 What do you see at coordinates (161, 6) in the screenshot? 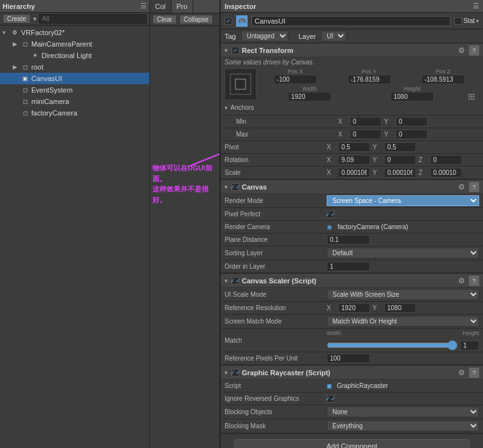
I see `tab-console: Col` at bounding box center [161, 6].